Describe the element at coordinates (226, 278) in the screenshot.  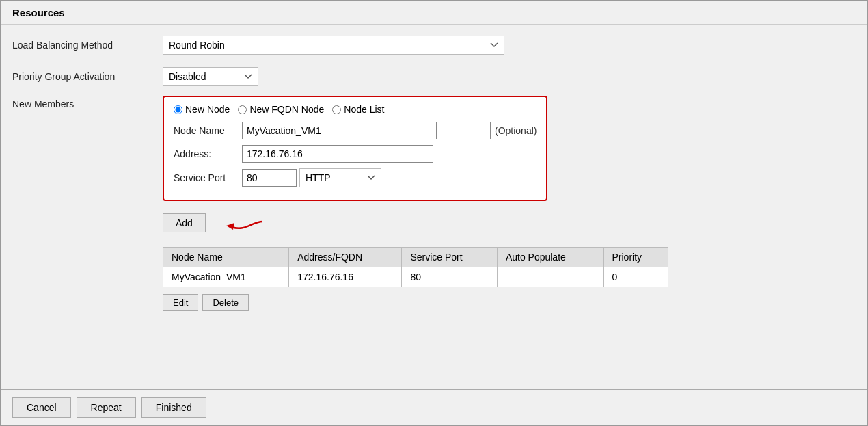
I see `cell-node-name: MyVacation_VM1` at that location.